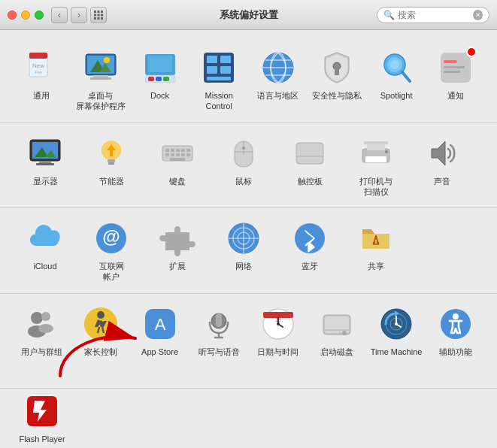  I want to click on back-button: ‹, so click(59, 15).